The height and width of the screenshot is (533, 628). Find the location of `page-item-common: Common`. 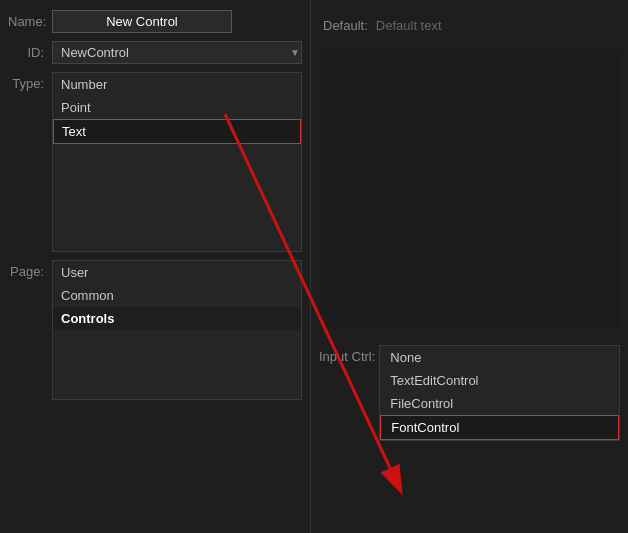

page-item-common: Common is located at coordinates (177, 296).